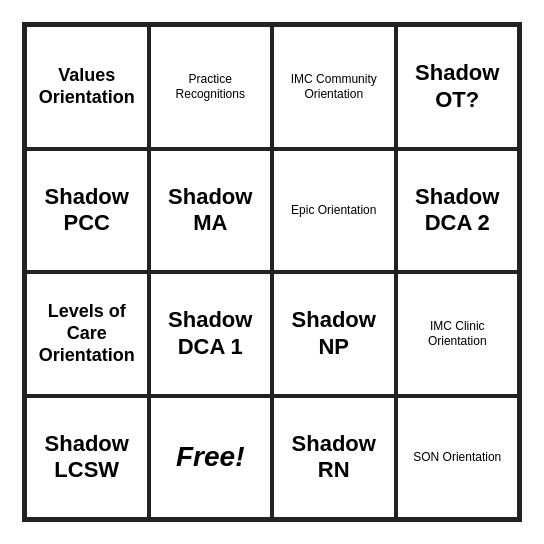 The height and width of the screenshot is (544, 544). I want to click on cell-text-r0c2: IMC Community Orientation, so click(334, 86).